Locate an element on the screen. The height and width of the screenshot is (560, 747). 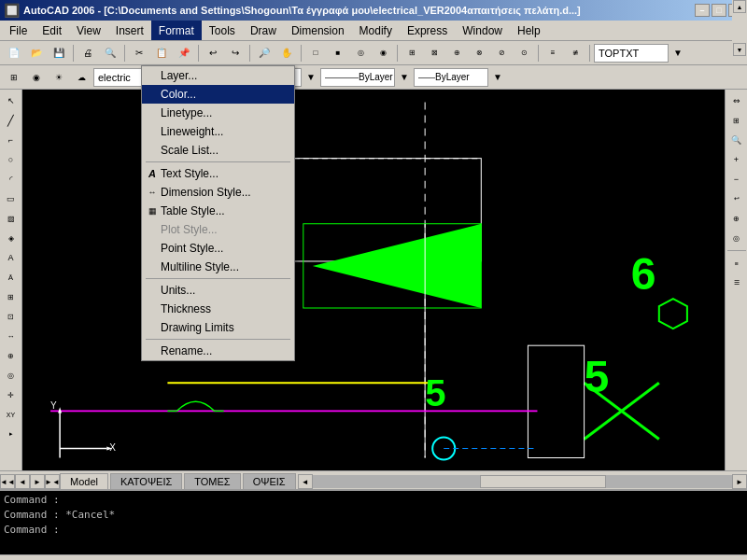
color-combo-arrow: ▼ is located at coordinates (311, 77).